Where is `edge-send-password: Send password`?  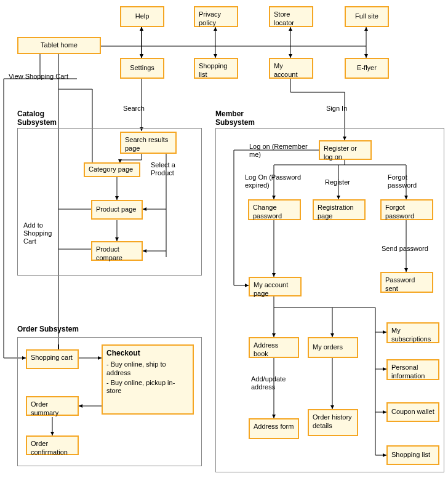 edge-send-password: Send password is located at coordinates (405, 248).